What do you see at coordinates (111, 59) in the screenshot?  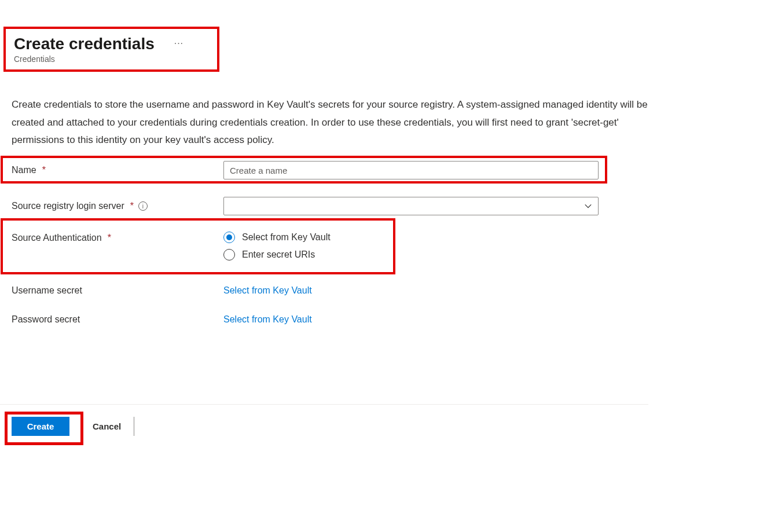 I see `page-subtitle: Credentials` at bounding box center [111, 59].